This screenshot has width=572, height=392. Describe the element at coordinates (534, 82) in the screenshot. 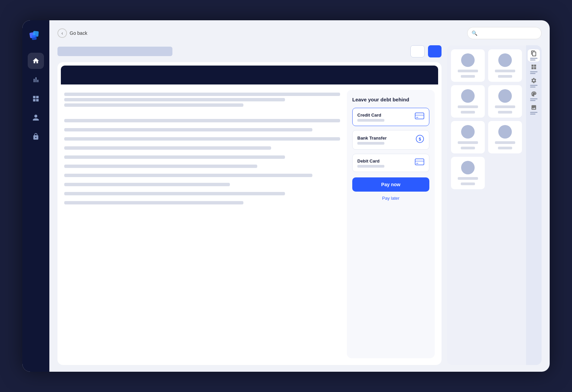

I see `toolbar-settings-button` at that location.